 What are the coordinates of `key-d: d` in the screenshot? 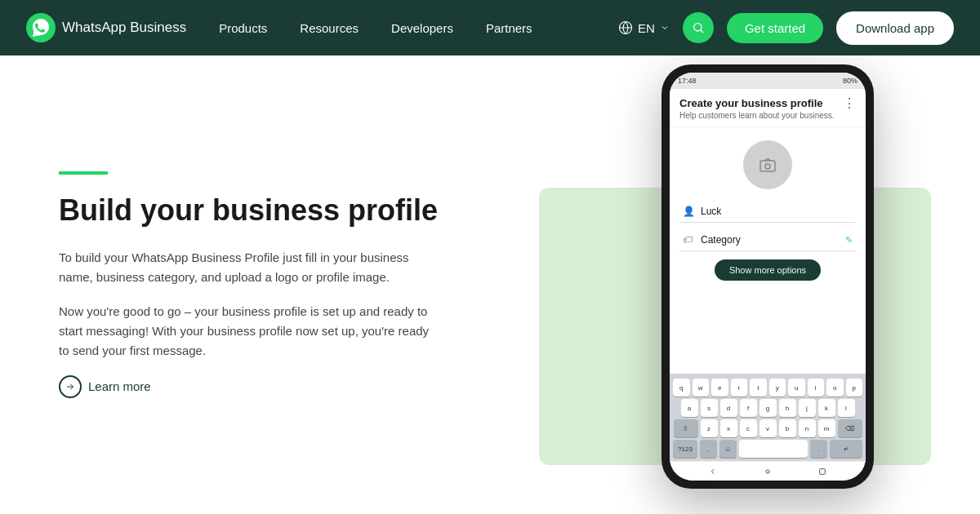 It's located at (728, 408).